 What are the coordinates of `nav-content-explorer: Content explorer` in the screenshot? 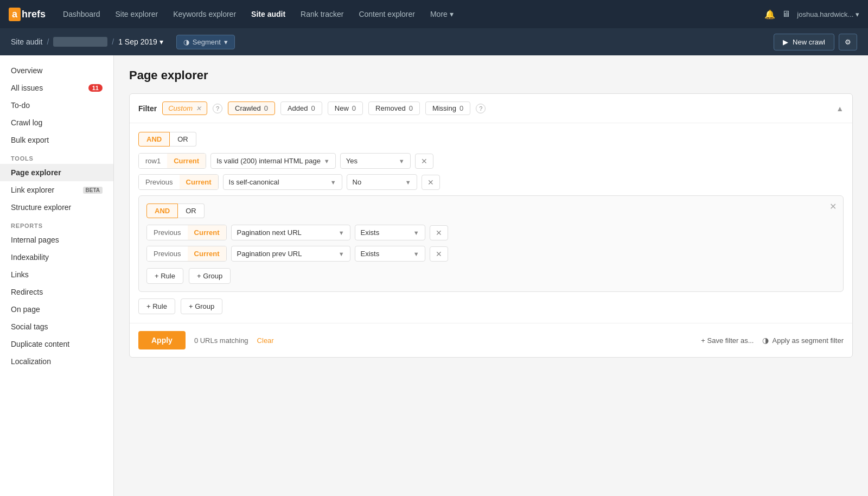 It's located at (387, 14).